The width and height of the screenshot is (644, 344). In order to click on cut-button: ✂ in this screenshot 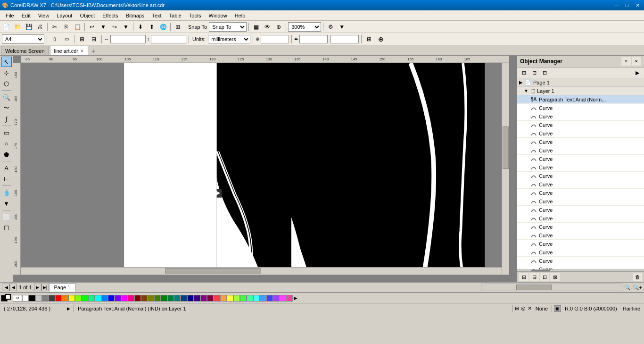, I will do `click(55, 27)`.